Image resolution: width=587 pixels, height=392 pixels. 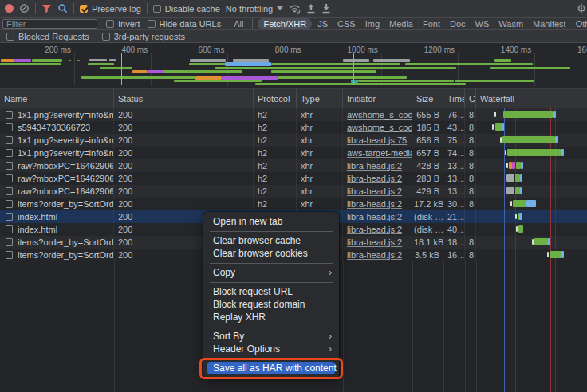 What do you see at coordinates (413, 327) in the screenshot?
I see `column-separator-line` at bounding box center [413, 327].